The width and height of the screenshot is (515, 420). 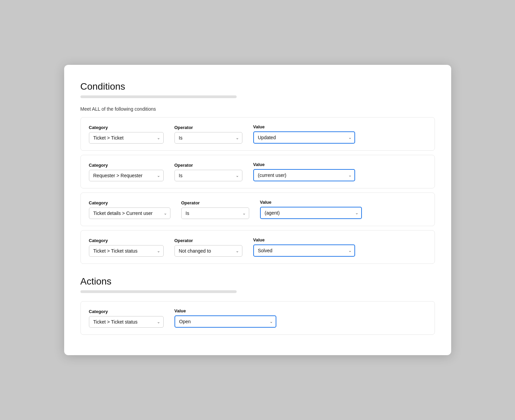 What do you see at coordinates (130, 210) in the screenshot?
I see `condition-3-category-block: Category Ticket details > Current user ⌄` at bounding box center [130, 210].